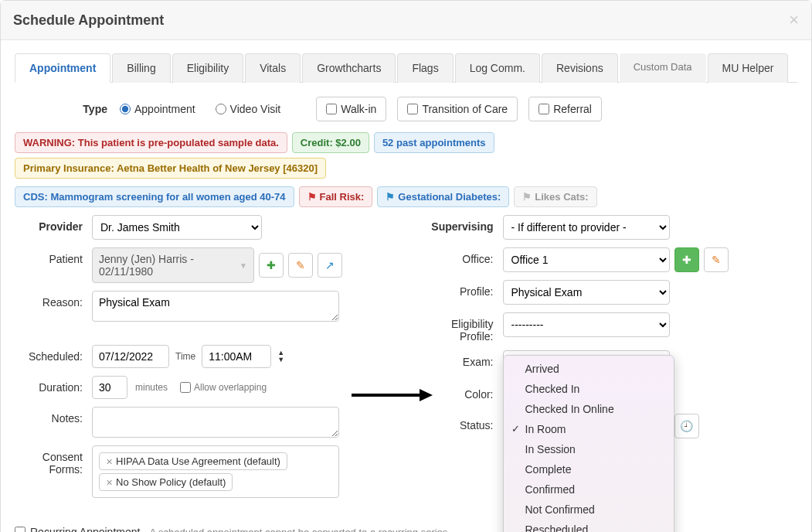  What do you see at coordinates (53, 354) in the screenshot?
I see `scheduled-label: Scheduled:` at bounding box center [53, 354].